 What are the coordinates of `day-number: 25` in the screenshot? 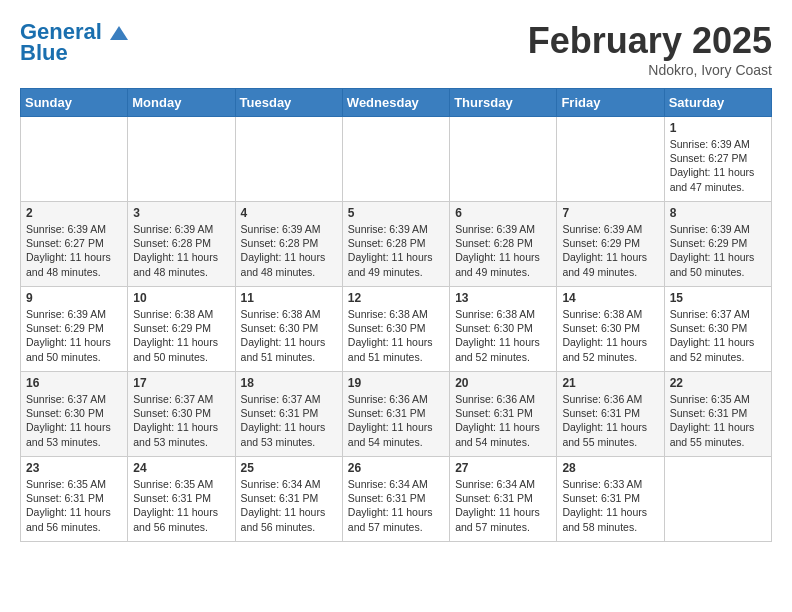 It's located at (289, 468).